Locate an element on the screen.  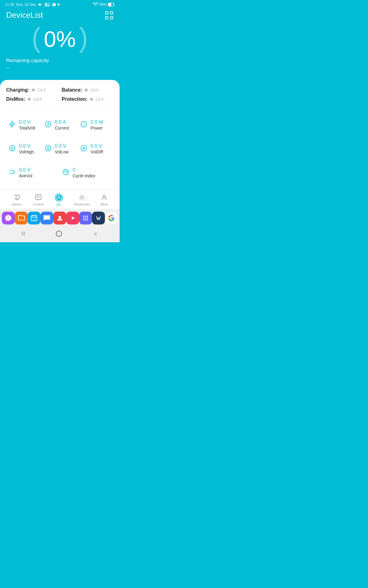
back-button: ＜ is located at coordinates (95, 234).